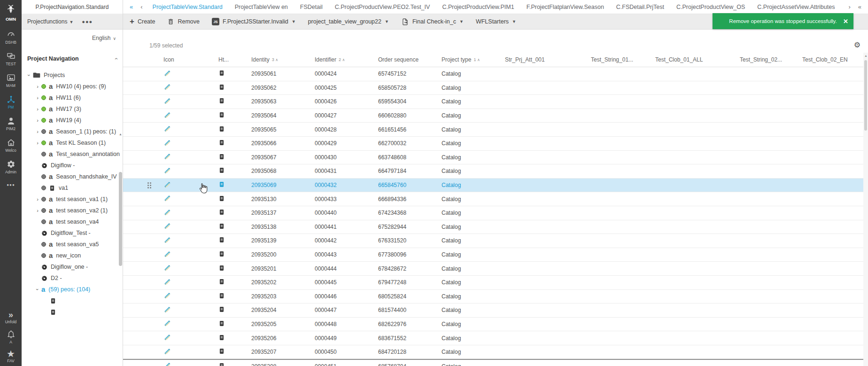 The image size is (868, 366). What do you see at coordinates (496, 22) in the screenshot?
I see `wflstarters-dropdown: WFLStarters▼` at bounding box center [496, 22].